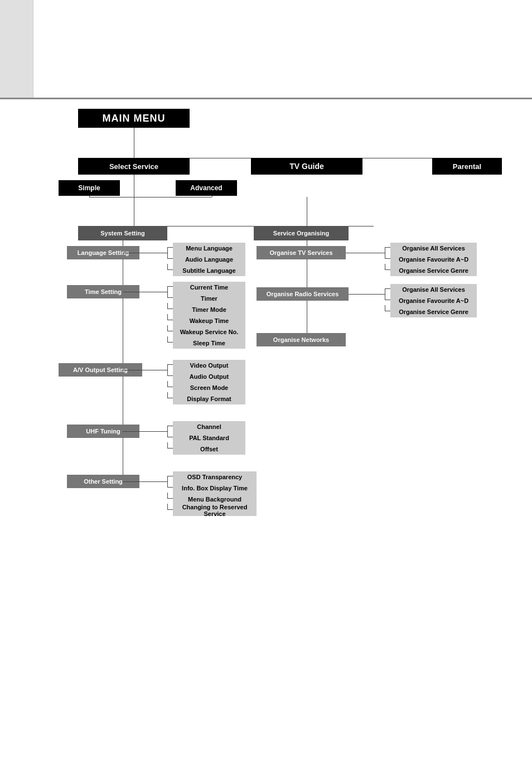 The height and width of the screenshot is (781, 532). Describe the element at coordinates (209, 388) in the screenshot. I see `screen-mode-box: Screen Mode` at that location.